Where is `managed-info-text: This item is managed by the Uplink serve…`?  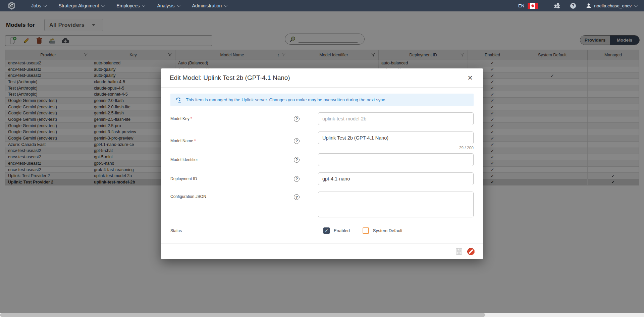
managed-info-text: This item is managed by the Uplink serve… is located at coordinates (286, 100).